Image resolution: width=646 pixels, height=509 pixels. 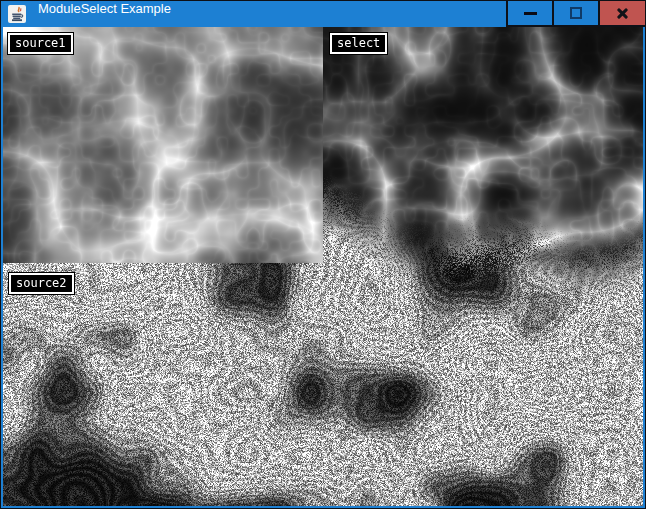 What do you see at coordinates (576, 13) in the screenshot?
I see `maximize-icon` at bounding box center [576, 13].